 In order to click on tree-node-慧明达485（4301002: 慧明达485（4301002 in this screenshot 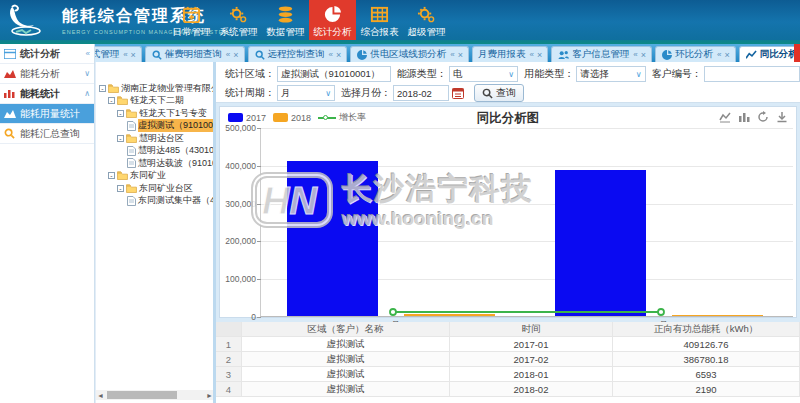, I will do `click(156, 152)`.